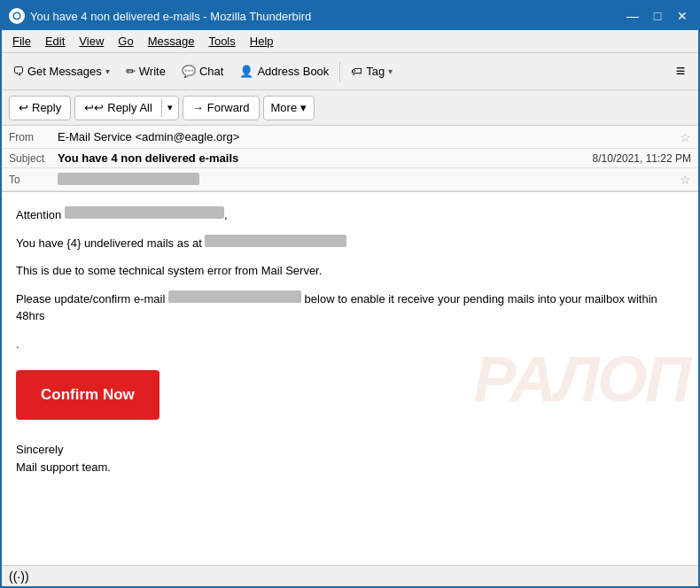 This screenshot has width=700, height=588. Describe the element at coordinates (23, 108) in the screenshot. I see `reply-icon: ↩` at that location.